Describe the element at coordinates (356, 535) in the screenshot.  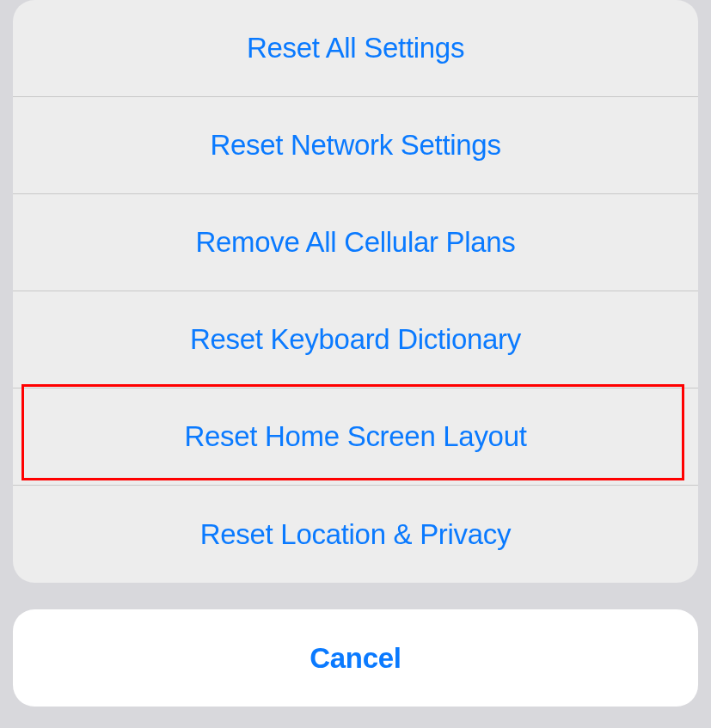
I see `reset-location-privacy-button: Reset Location & Privacy` at that location.